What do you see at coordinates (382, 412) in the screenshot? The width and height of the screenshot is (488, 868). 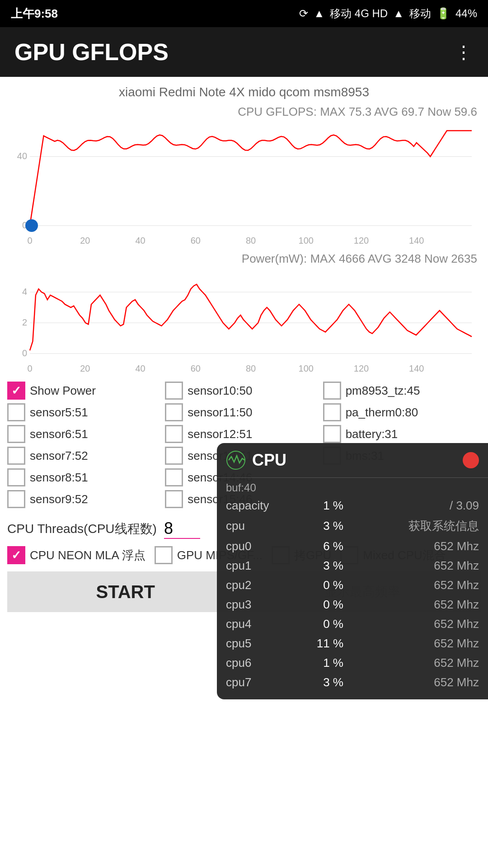 I see `patherm-label: pa_therm0:80` at bounding box center [382, 412].